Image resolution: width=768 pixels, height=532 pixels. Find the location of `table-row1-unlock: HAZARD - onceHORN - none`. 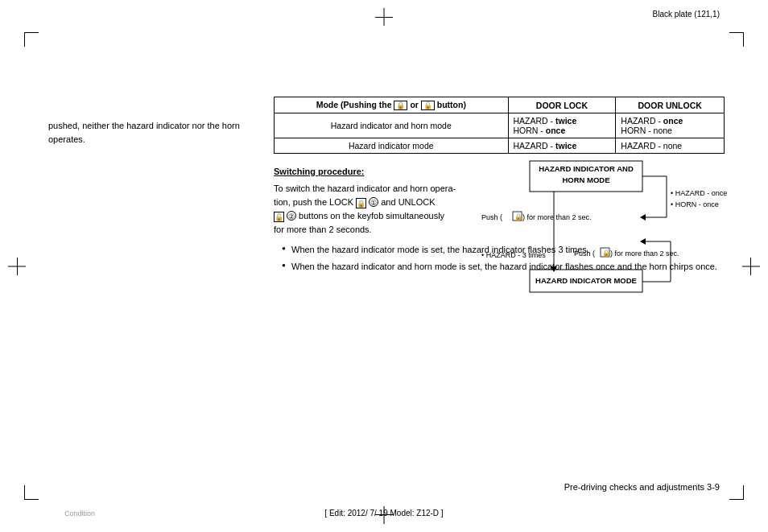

table-row1-unlock: HAZARD - onceHORN - none is located at coordinates (670, 126).